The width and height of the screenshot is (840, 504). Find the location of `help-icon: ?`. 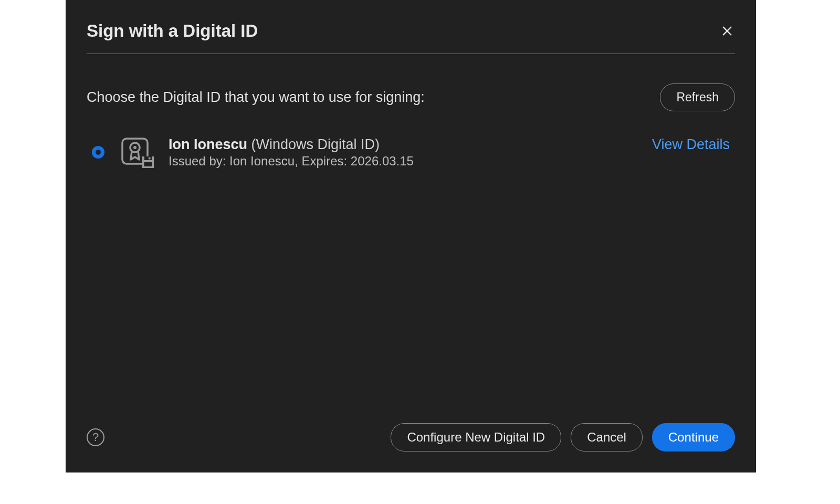

help-icon: ? is located at coordinates (96, 437).